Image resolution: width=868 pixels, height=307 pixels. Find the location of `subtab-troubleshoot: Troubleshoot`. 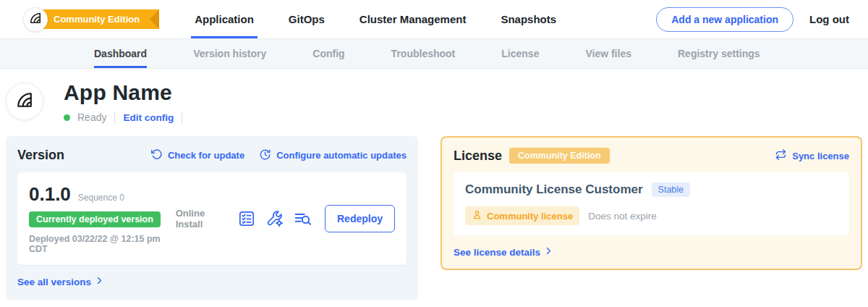

subtab-troubleshoot: Troubleshoot is located at coordinates (424, 54).